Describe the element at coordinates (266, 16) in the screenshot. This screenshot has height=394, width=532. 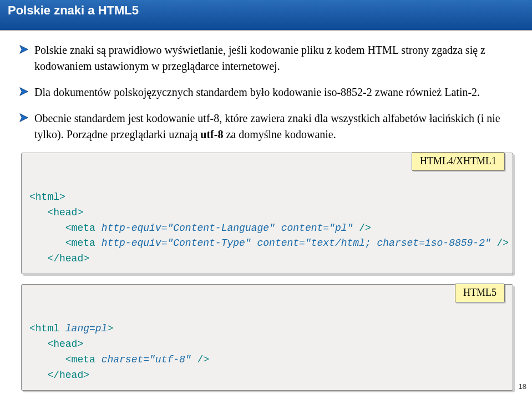
I see `slide-title-bar: Polskie znaki a HTML5` at that location.